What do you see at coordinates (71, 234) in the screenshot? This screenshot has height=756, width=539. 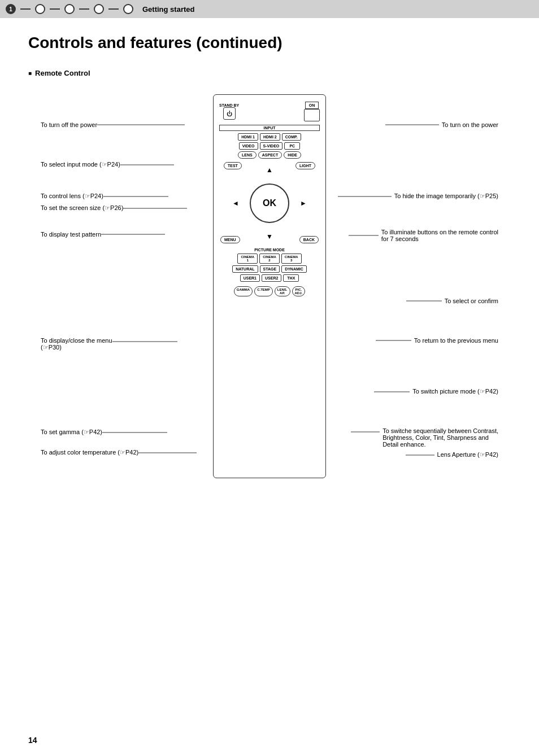 I see `annotation-display-test: To display test pattern` at bounding box center [71, 234].